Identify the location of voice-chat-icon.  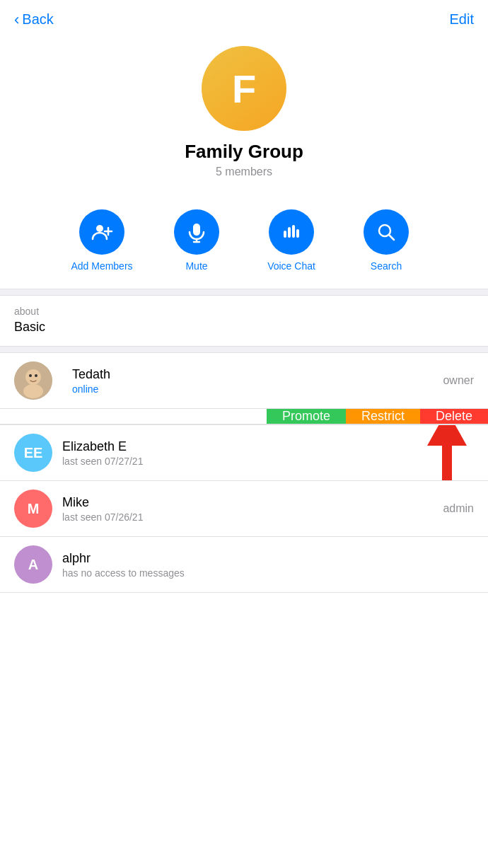
(291, 232).